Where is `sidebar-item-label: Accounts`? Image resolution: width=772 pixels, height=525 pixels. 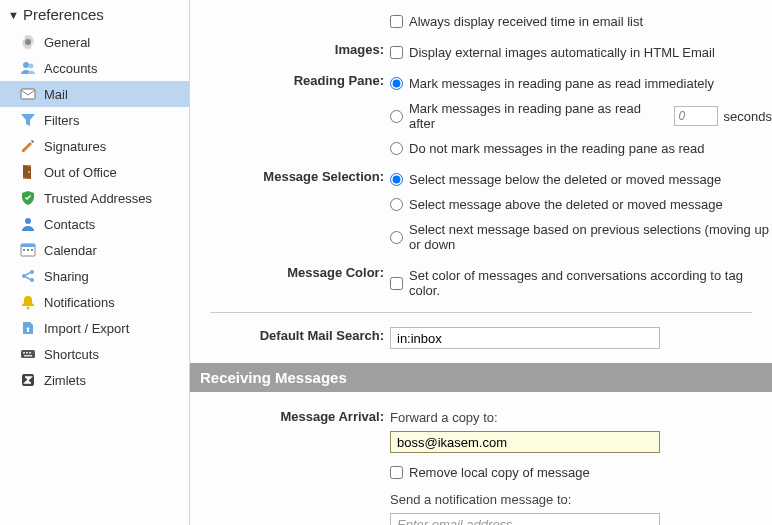 sidebar-item-label: Accounts is located at coordinates (70, 68).